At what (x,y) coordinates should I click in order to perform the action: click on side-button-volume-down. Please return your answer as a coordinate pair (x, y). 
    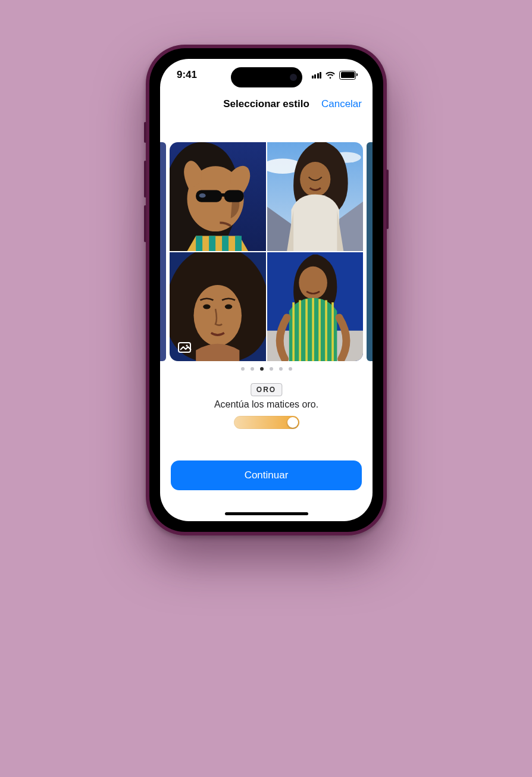
    Looking at the image, I should click on (145, 224).